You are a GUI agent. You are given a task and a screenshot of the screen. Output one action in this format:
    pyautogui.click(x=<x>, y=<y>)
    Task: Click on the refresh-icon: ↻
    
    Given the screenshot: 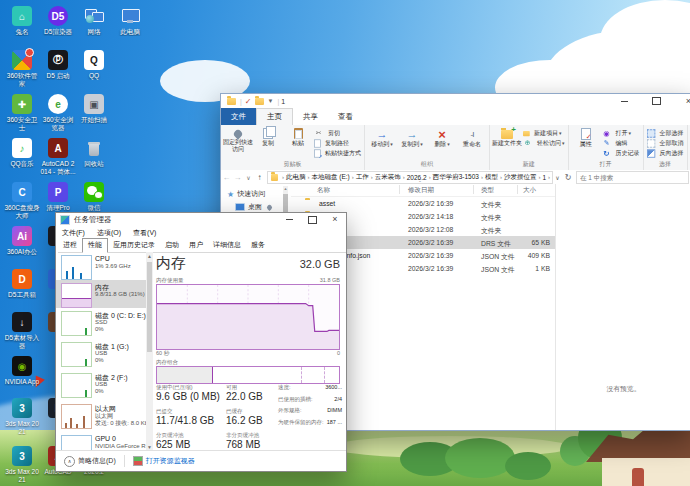 What is the action you would take?
    pyautogui.click(x=568, y=178)
    